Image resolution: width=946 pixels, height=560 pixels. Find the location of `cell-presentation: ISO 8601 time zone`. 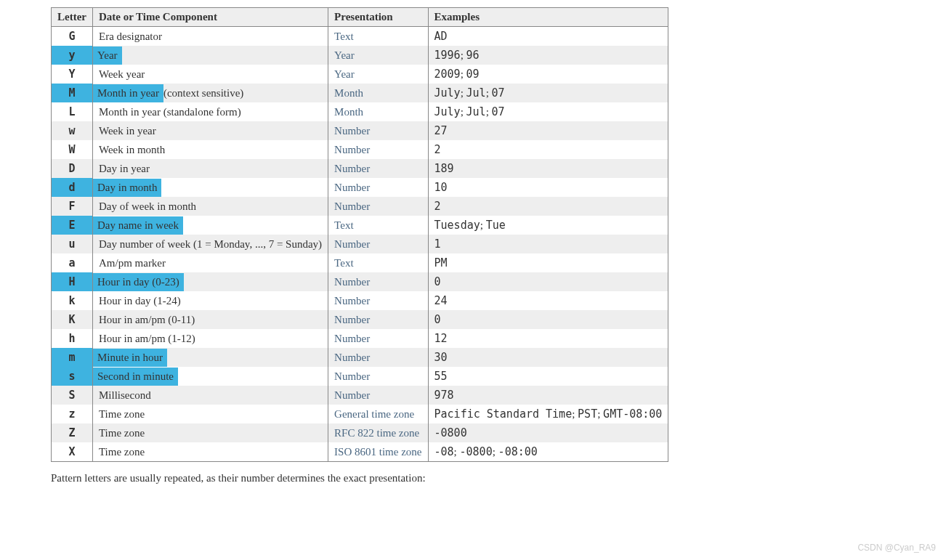

cell-presentation: ISO 8601 time zone is located at coordinates (378, 452).